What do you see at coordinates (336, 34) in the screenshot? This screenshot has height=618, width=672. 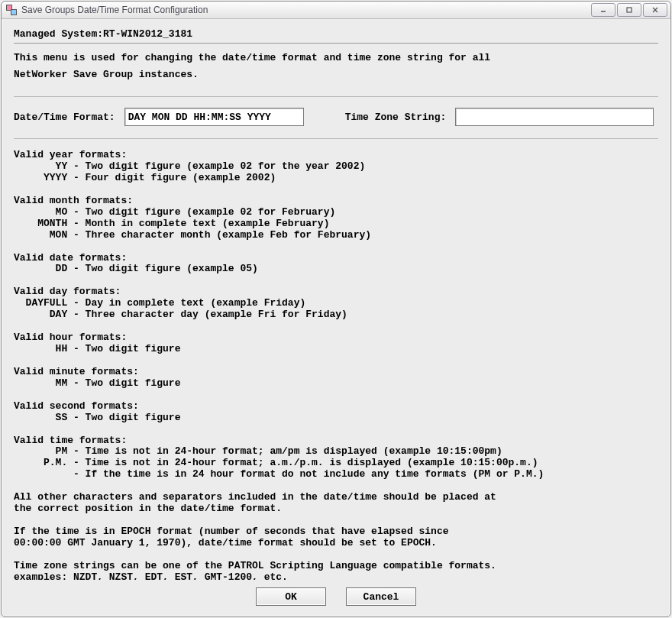 I see `managed-system-line: Managed System:RT-WIN2012_3181` at bounding box center [336, 34].